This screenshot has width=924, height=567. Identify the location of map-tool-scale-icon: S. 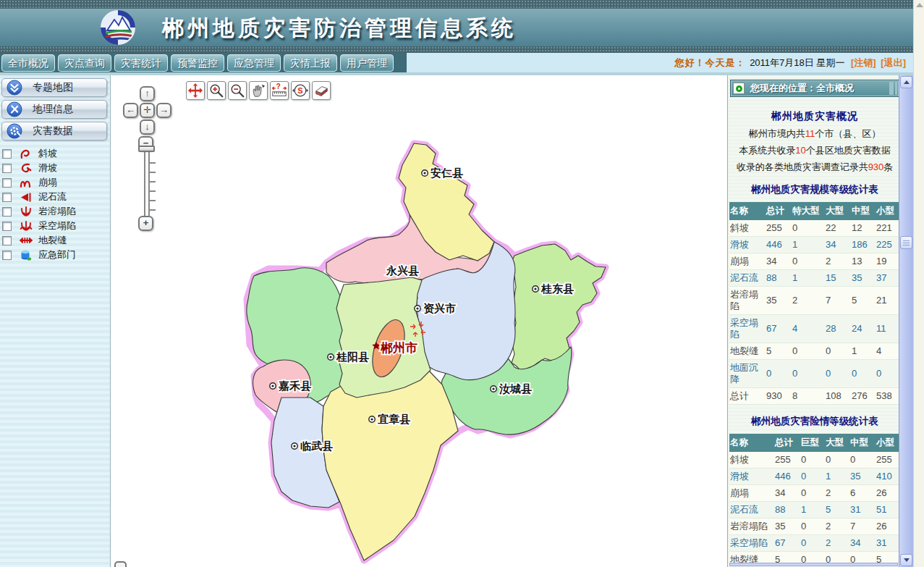
(300, 91).